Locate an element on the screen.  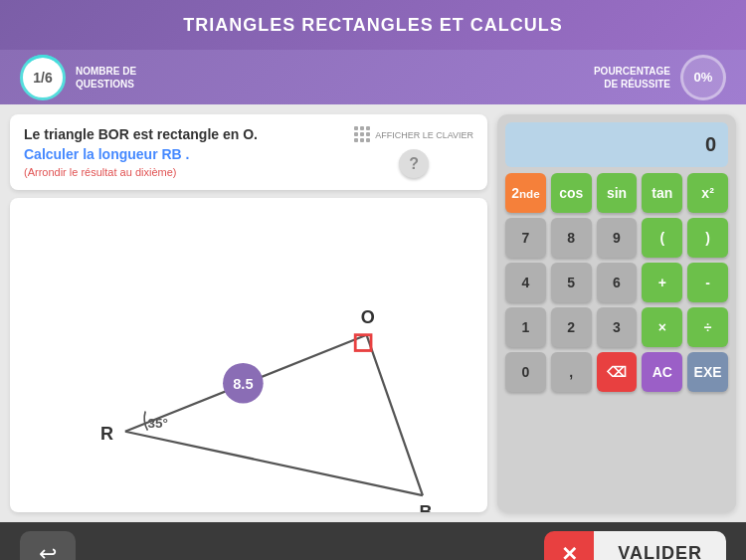
show-keyboard-button: AFFICHER LE CLAVIER is located at coordinates (414, 135).